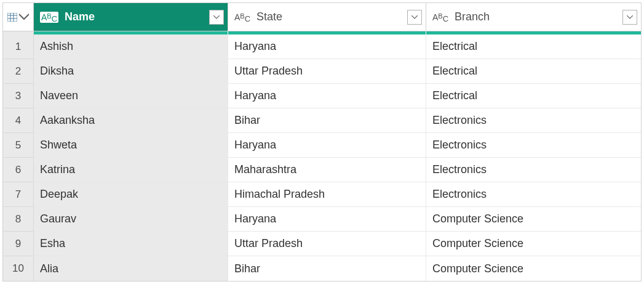 The width and height of the screenshot is (644, 308). I want to click on cell-name: Ashish, so click(131, 47).